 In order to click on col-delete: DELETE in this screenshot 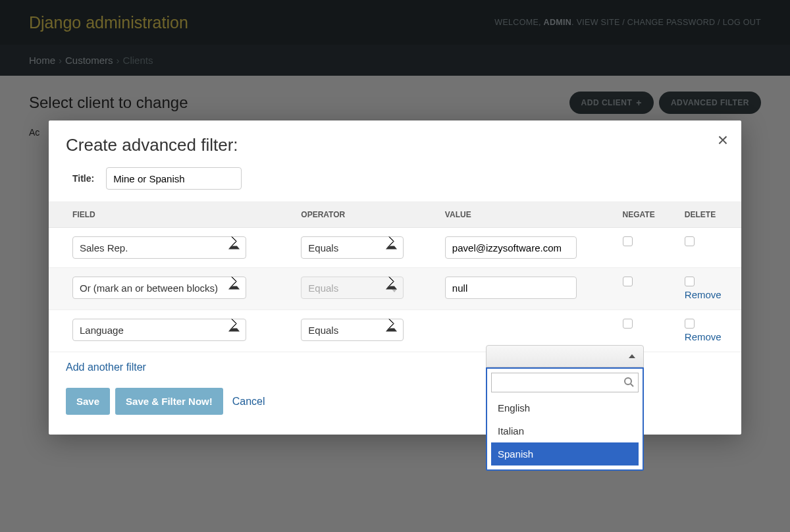, I will do `click(708, 215)`.